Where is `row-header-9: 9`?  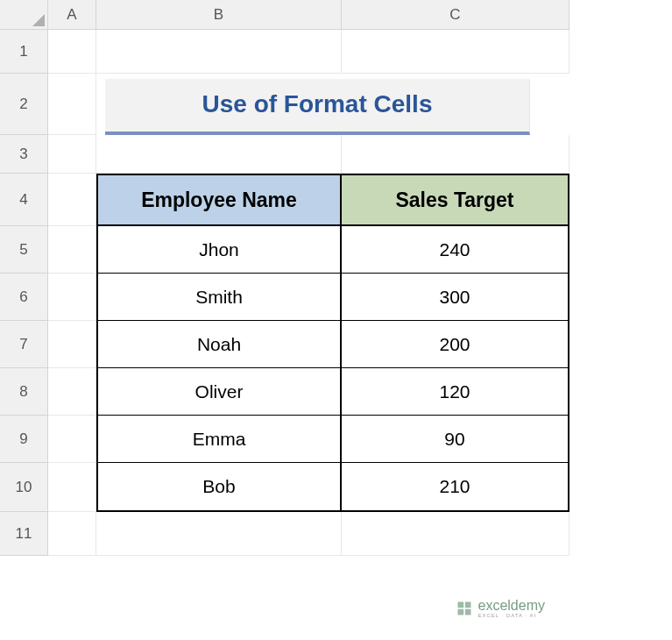 row-header-9: 9 is located at coordinates (25, 439).